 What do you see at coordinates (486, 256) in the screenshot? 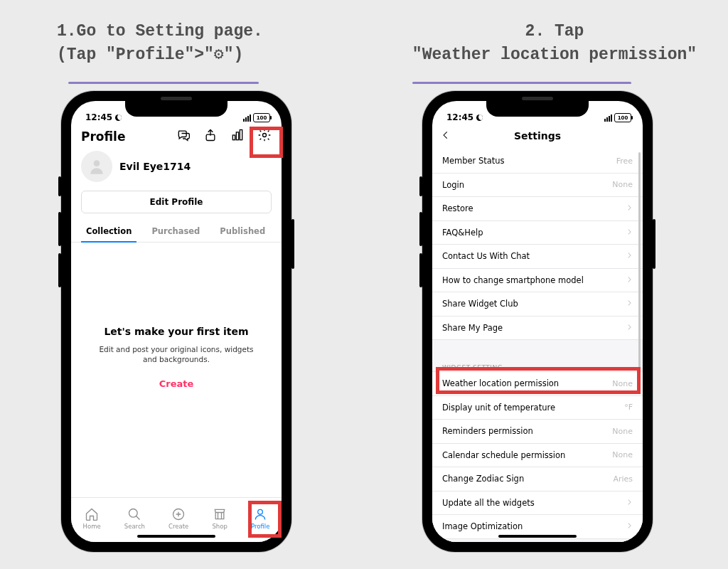
I see `settings-row-label: Contact Us With Chat` at bounding box center [486, 256].